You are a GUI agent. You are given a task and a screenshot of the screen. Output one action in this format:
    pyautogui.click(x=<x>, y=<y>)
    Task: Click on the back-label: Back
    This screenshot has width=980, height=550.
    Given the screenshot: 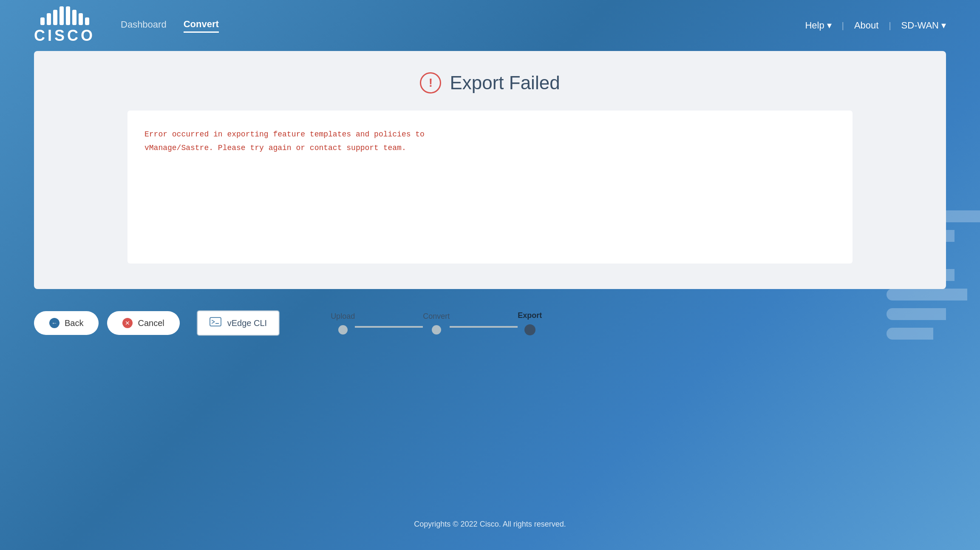 What is the action you would take?
    pyautogui.click(x=74, y=323)
    